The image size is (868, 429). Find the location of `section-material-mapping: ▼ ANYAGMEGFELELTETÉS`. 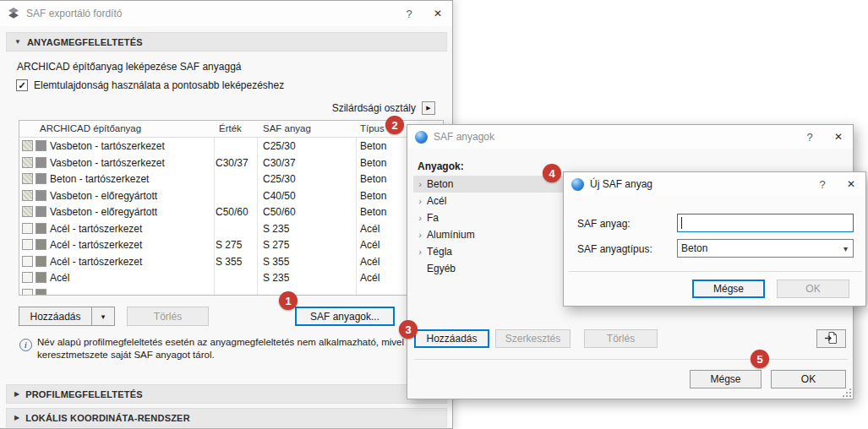

section-material-mapping: ▼ ANYAGMEGFELELTETÉS is located at coordinates (227, 42).